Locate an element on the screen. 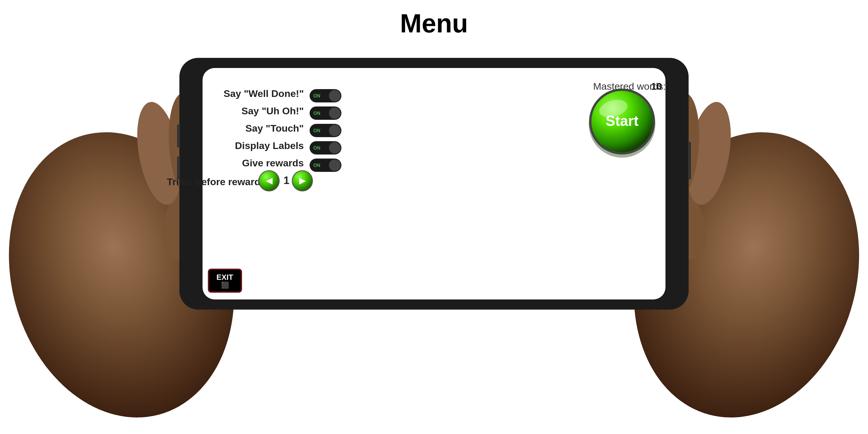 The image size is (868, 434). svg-text: Give rewards is located at coordinates (273, 163).